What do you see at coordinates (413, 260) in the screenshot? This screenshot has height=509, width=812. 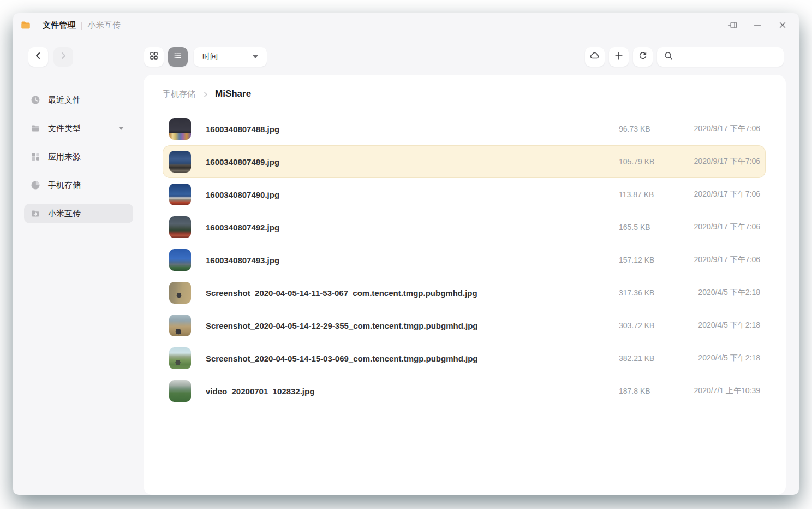 I see `file-name: 1600340807493.jpg` at bounding box center [413, 260].